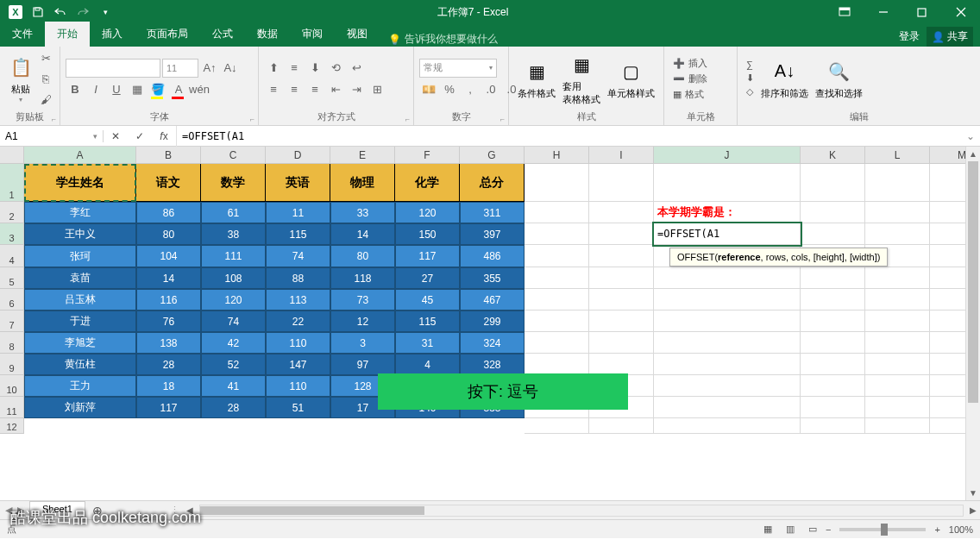 The image size is (980, 552). Describe the element at coordinates (470, 90) in the screenshot. I see `comma-icon: ,` at that location.